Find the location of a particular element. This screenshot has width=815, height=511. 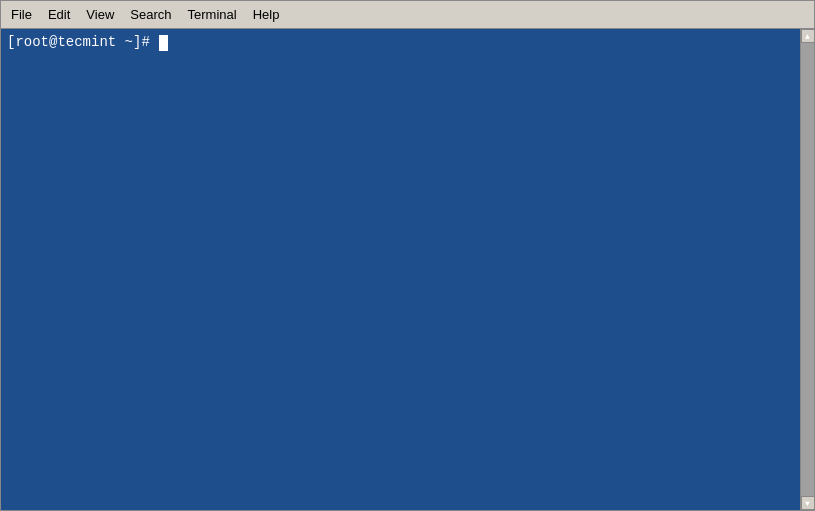

menu-search: Search is located at coordinates (150, 14).